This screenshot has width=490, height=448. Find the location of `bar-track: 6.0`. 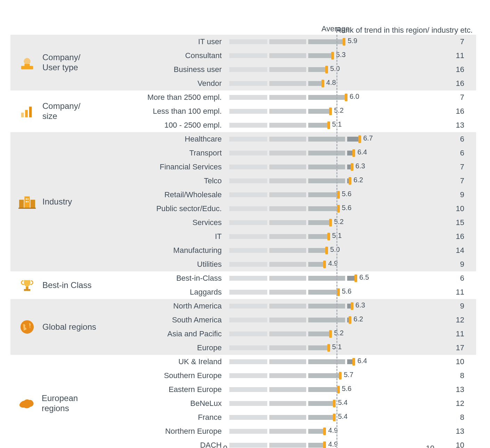

bar-track: 6.0 is located at coordinates (327, 97).